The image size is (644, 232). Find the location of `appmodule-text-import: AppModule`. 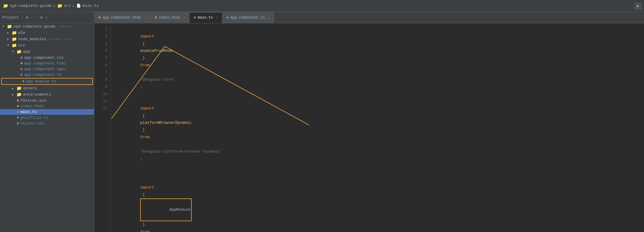

appmodule-text-import: AppModule is located at coordinates (180, 210).